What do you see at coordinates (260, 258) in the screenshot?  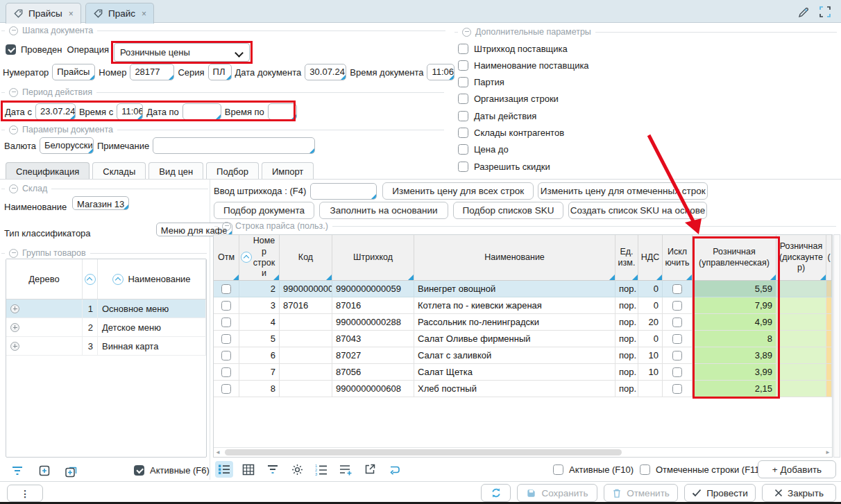 I see `col-row-number: Номер строки` at bounding box center [260, 258].